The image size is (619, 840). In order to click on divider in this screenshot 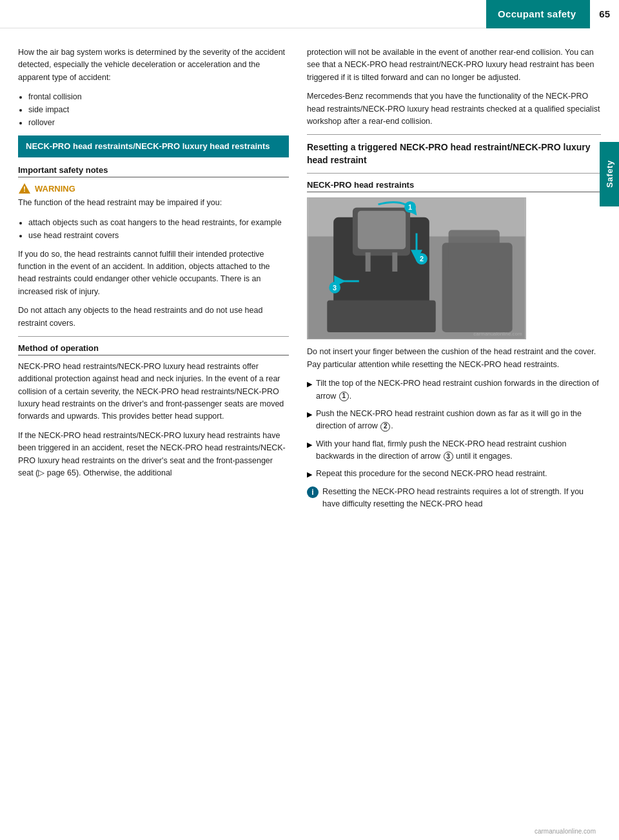, I will do `click(153, 337)`.